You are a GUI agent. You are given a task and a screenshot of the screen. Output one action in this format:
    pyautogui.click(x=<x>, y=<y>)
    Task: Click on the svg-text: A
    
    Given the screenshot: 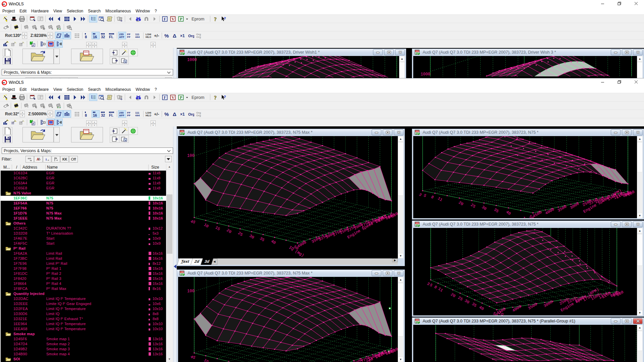 What is the action you would take?
    pyautogui.click(x=38, y=159)
    